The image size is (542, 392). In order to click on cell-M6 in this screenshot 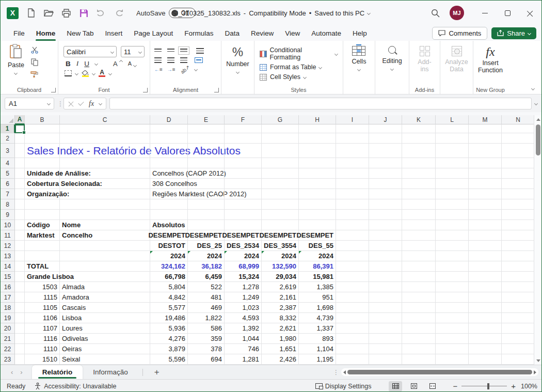, I will do `click(485, 184)`.